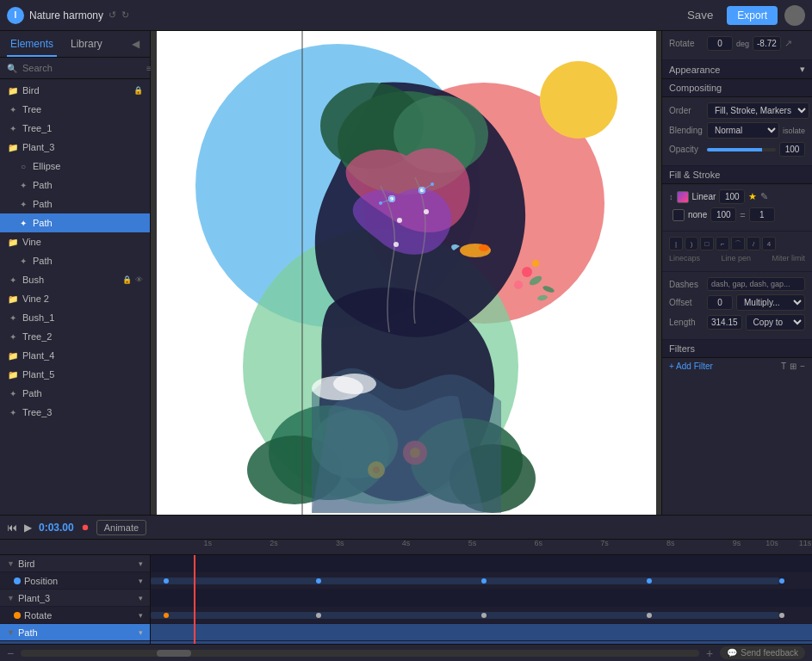 The height and width of the screenshot is (661, 812). What do you see at coordinates (758, 110) in the screenshot?
I see `order-select: Fill, Stroke, Markers` at bounding box center [758, 110].